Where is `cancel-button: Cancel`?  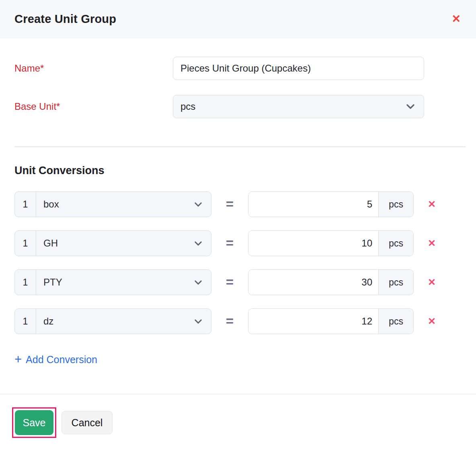 cancel-button: Cancel is located at coordinates (87, 423).